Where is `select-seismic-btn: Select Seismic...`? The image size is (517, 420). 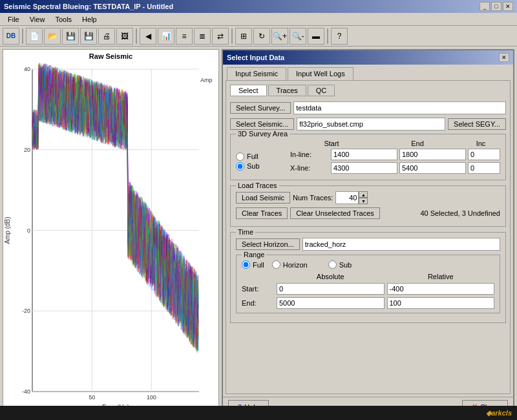
select-seismic-btn: Select Seismic... is located at coordinates (262, 124).